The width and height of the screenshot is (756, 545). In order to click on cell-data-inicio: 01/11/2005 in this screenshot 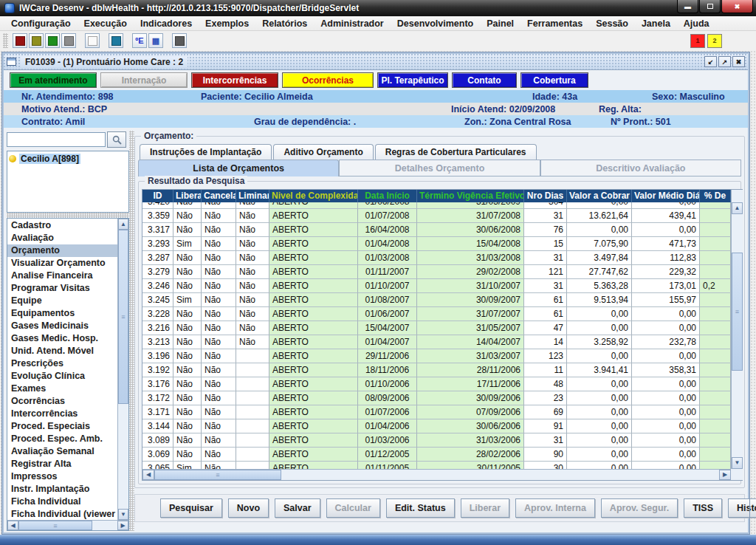, I will do `click(388, 465)`.